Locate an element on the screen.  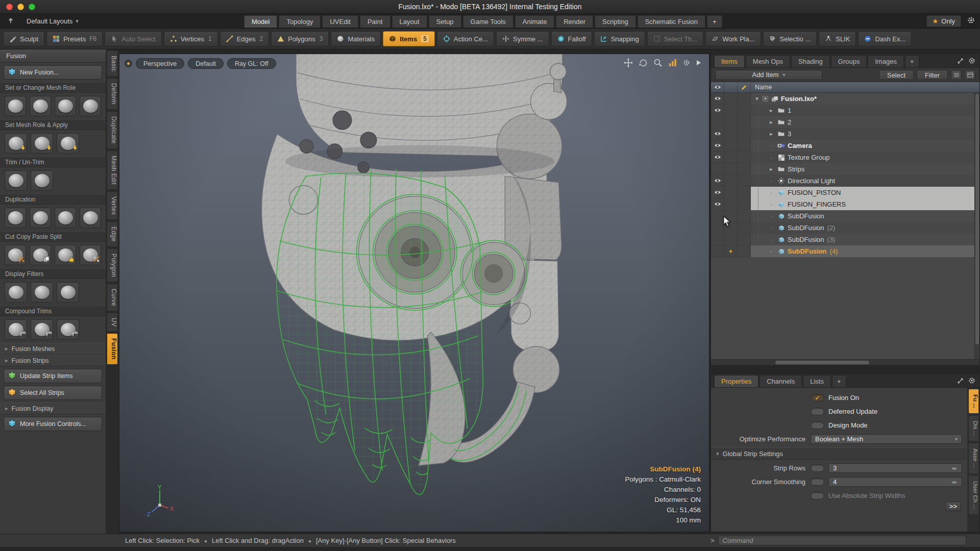
close-button is located at coordinates (9, 7).